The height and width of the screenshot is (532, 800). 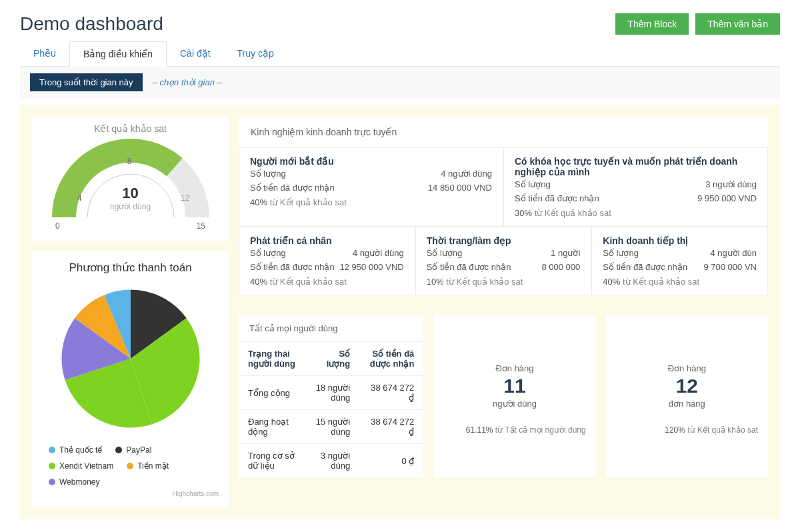 What do you see at coordinates (737, 24) in the screenshot?
I see `add-text-button: Thêm văn bản` at bounding box center [737, 24].